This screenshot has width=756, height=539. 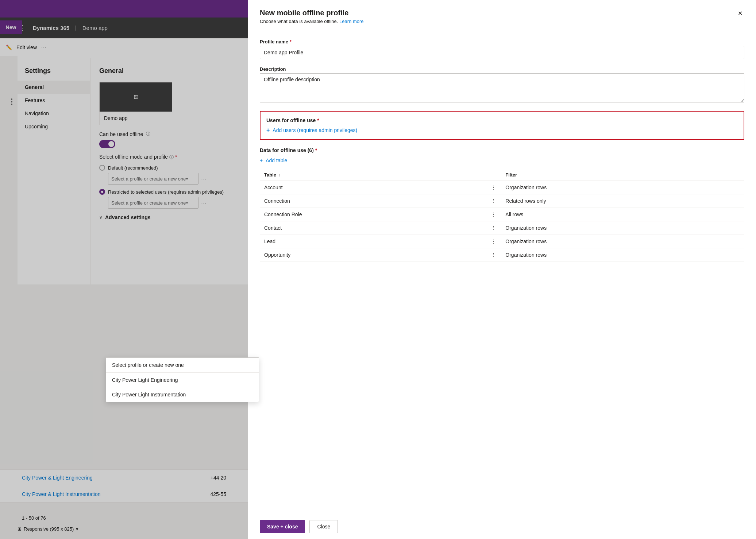 What do you see at coordinates (51, 28) in the screenshot?
I see `brand-label: Dynamics 365` at bounding box center [51, 28].